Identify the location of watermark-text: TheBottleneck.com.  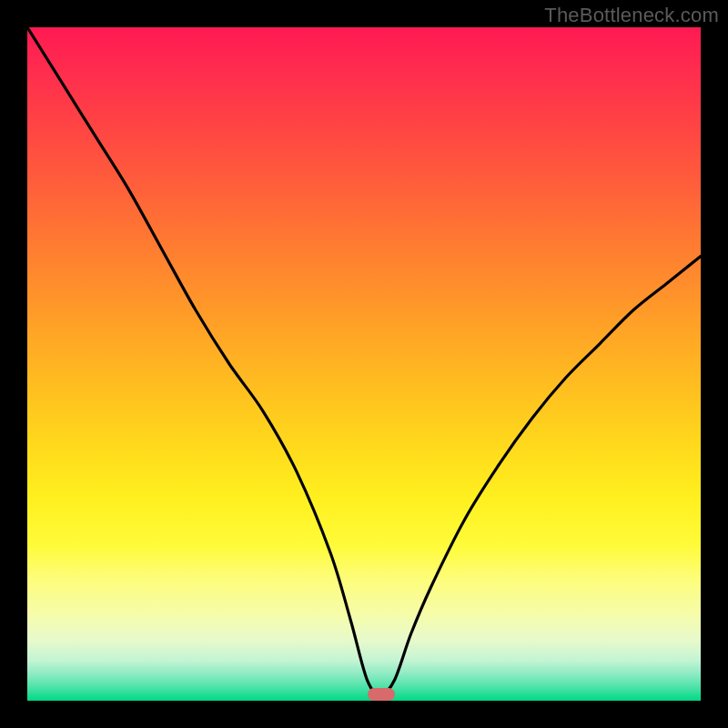
(632, 15).